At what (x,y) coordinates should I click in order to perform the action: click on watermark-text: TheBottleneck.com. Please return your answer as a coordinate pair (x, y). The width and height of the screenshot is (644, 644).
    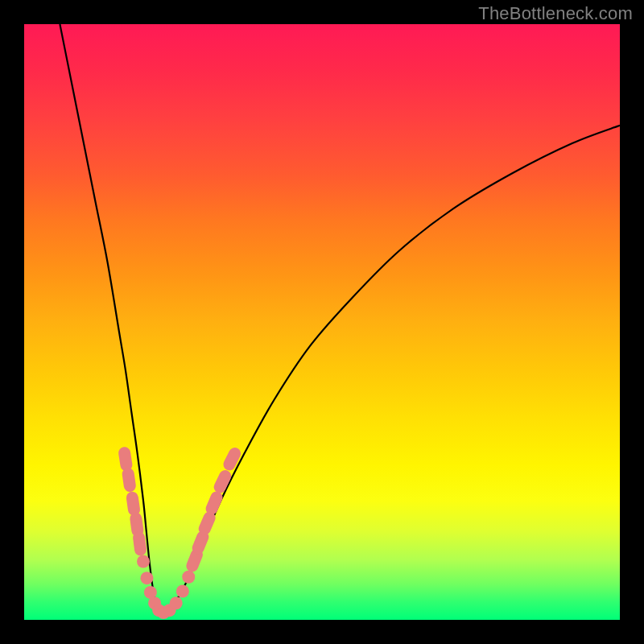
    Looking at the image, I should click on (555, 14).